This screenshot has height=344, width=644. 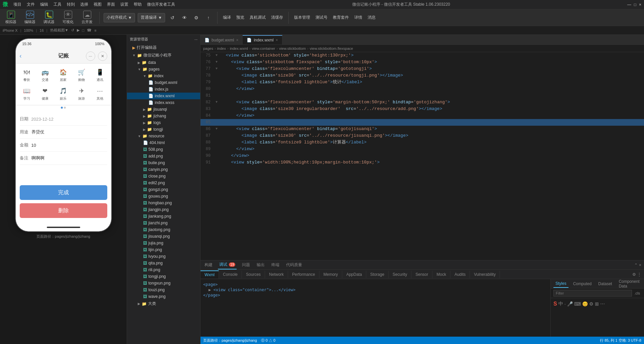 What do you see at coordinates (570, 304) in the screenshot?
I see `ime-icon-mic: 🎤` at bounding box center [570, 304].